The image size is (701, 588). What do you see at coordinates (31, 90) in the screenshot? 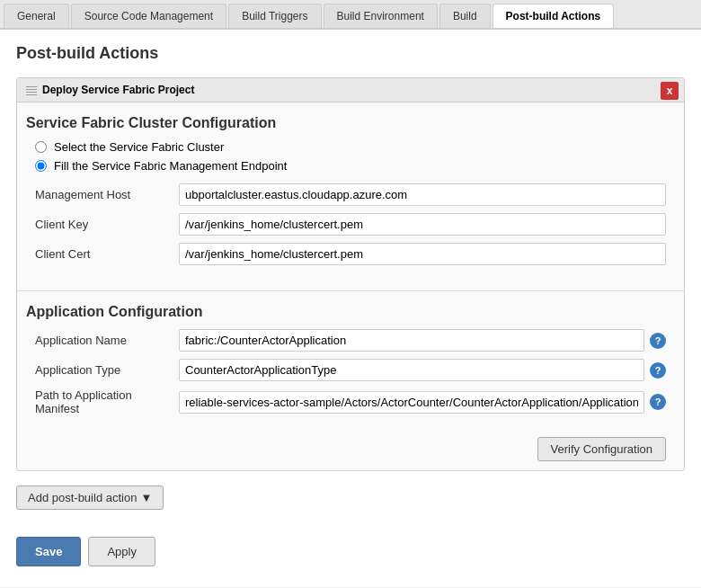
I see `drag-handle` at bounding box center [31, 90].